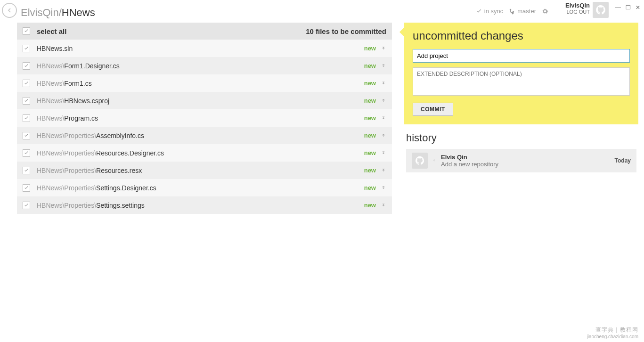 The image size is (644, 342). What do you see at coordinates (90, 136) in the screenshot?
I see `file-path: HBNews\Properties\AssemblyInfo.cs` at bounding box center [90, 136].